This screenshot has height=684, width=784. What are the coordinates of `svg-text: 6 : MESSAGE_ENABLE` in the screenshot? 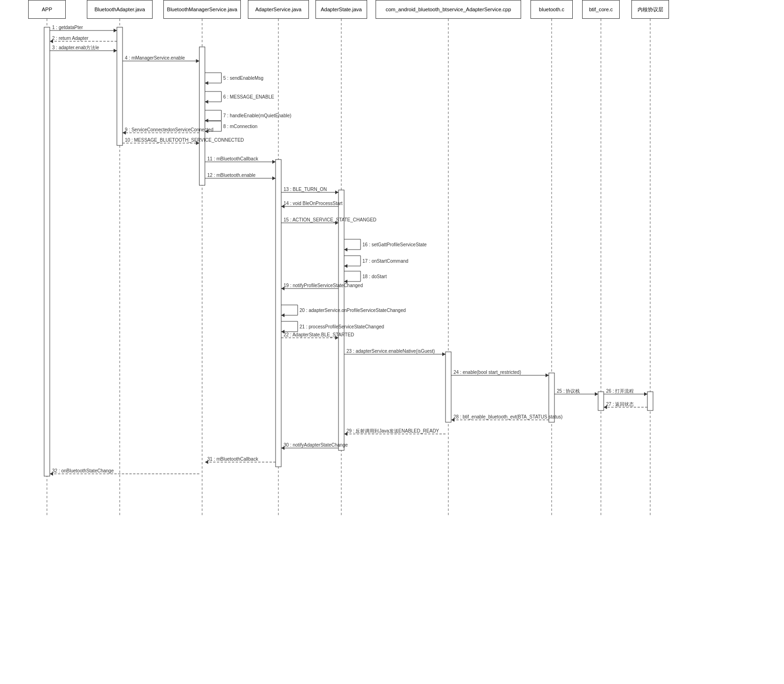 It's located at (249, 97).